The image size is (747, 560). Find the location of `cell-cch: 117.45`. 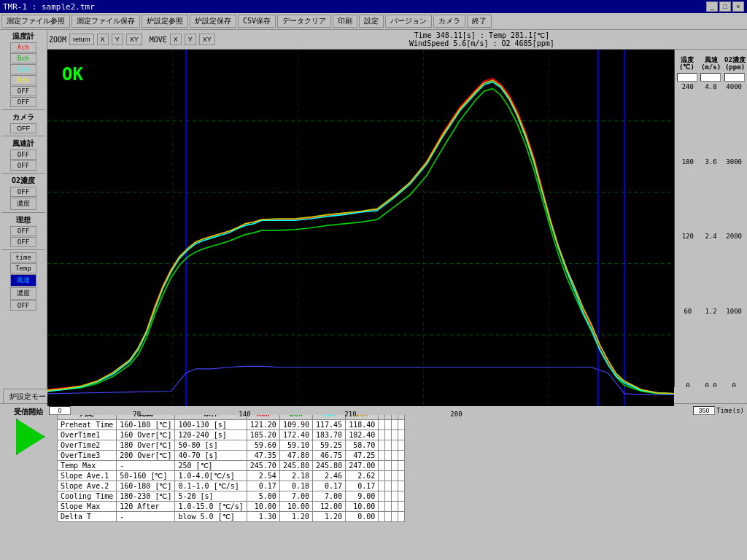

cell-cch: 117.45 is located at coordinates (330, 425).